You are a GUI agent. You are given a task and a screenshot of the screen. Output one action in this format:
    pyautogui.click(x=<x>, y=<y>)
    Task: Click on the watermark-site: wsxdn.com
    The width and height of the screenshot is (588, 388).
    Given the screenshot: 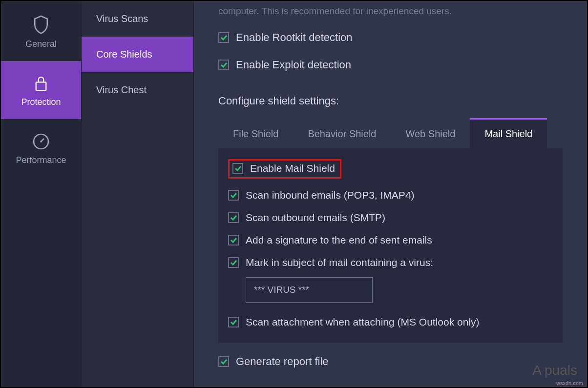 What is the action you would take?
    pyautogui.click(x=569, y=383)
    